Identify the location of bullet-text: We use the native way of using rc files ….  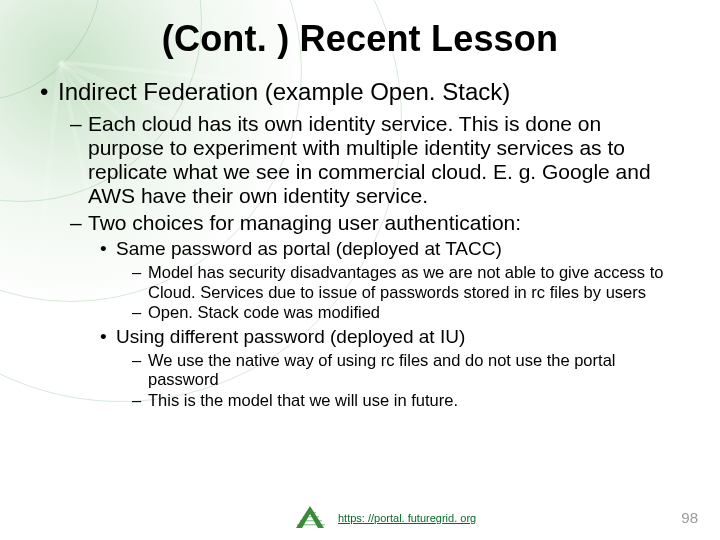
(414, 370).